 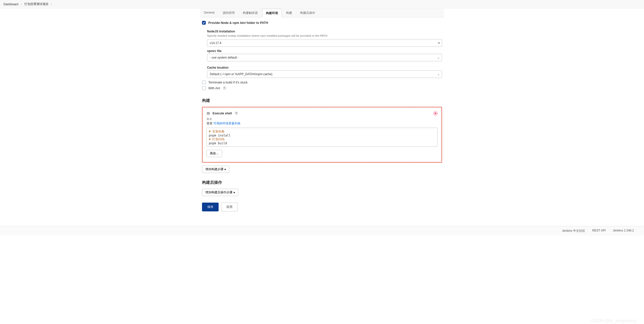 What do you see at coordinates (289, 13) in the screenshot?
I see `tab-build: 构建` at bounding box center [289, 13].